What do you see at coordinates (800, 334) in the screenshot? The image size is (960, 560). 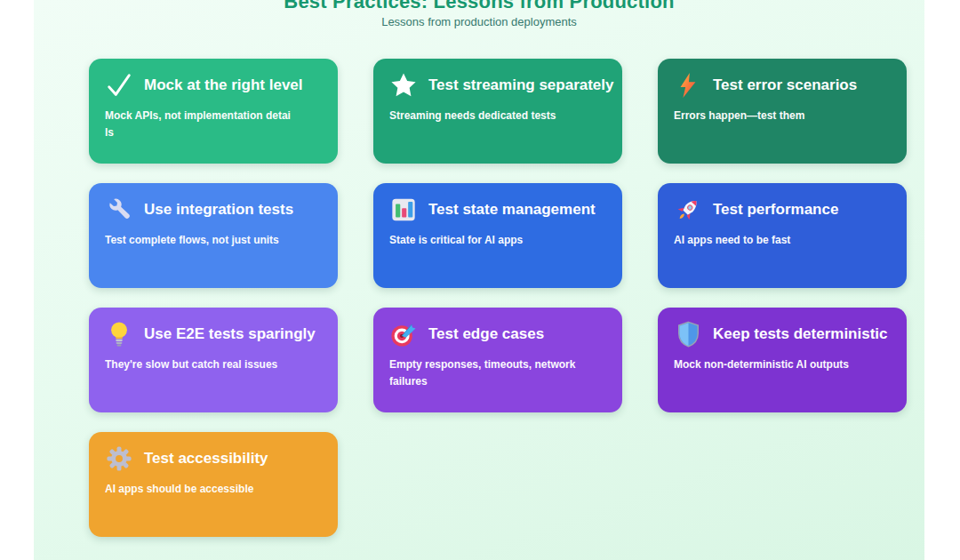 I see `card-title: Keep tests deterministic` at bounding box center [800, 334].